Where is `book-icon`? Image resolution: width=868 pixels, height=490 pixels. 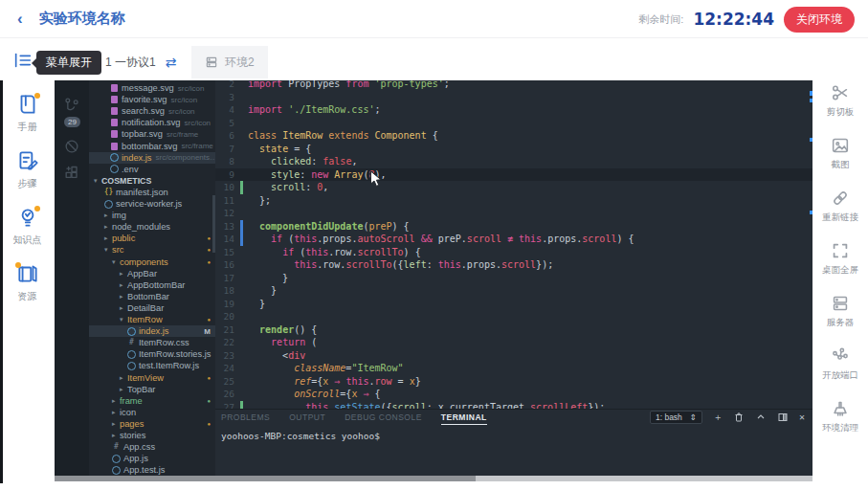
book-icon is located at coordinates (28, 104).